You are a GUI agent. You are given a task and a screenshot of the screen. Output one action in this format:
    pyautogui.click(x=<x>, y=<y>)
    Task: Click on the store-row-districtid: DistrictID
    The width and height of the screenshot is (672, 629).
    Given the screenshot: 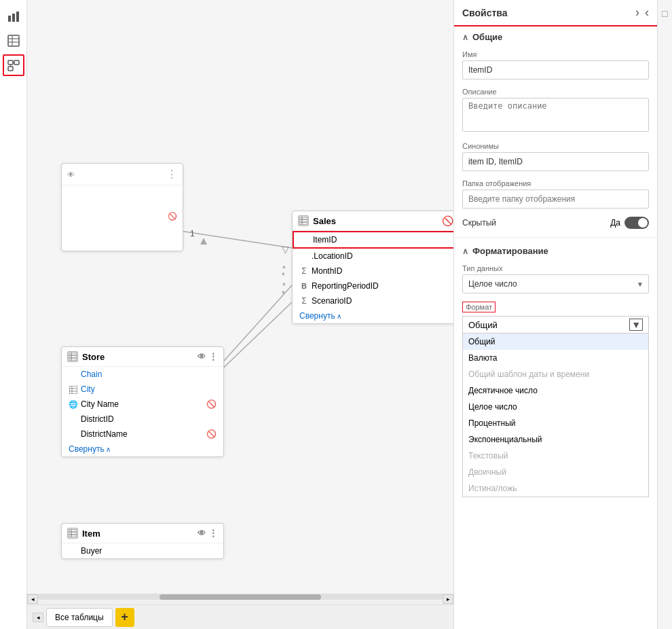 What is the action you would take?
    pyautogui.click(x=143, y=419)
    